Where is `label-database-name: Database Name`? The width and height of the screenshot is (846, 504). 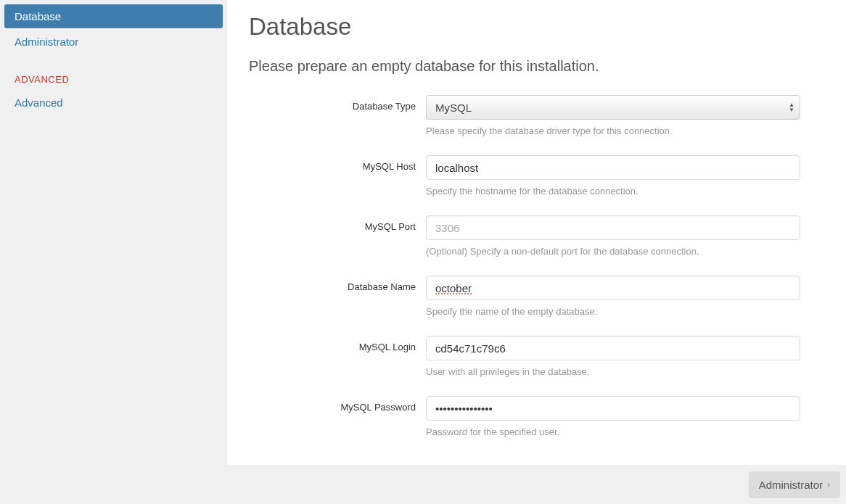 label-database-name: Database Name is located at coordinates (337, 284).